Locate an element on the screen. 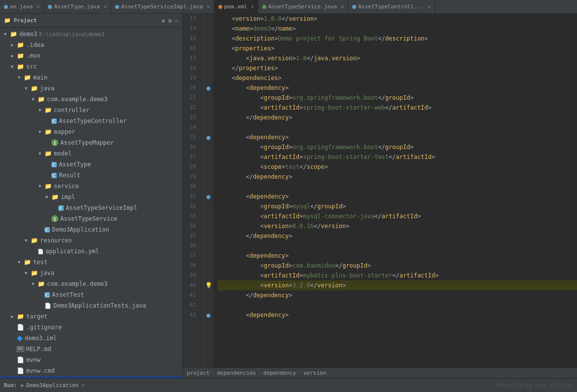  tree-item-AssetTypeController: CAssetTypeController is located at coordinates (91, 121).